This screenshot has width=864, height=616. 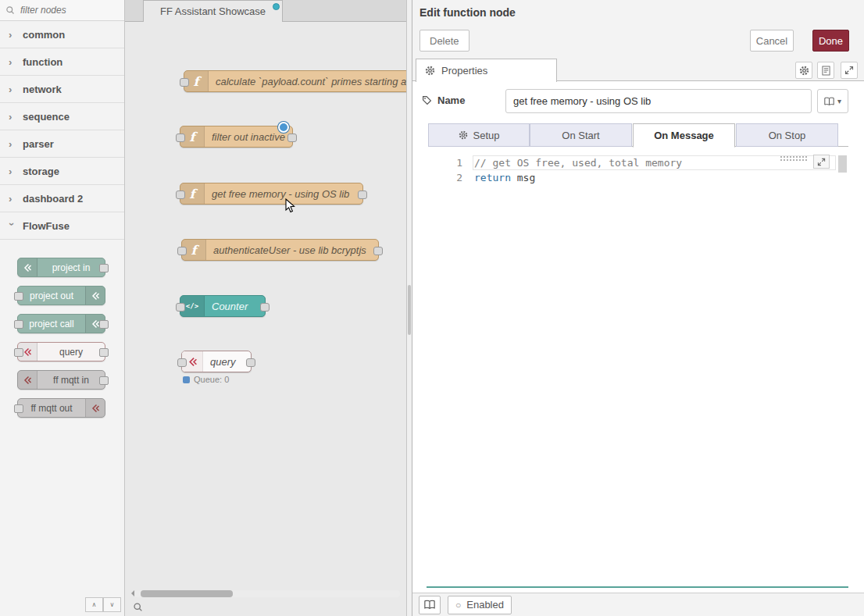 I want to click on tab-on-stop: On Stop, so click(x=787, y=135).